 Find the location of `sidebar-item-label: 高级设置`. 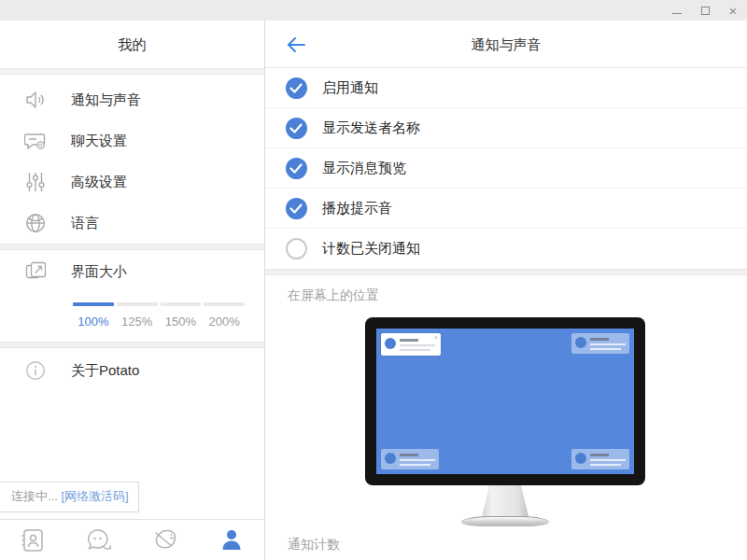

sidebar-item-label: 高级设置 is located at coordinates (99, 183).